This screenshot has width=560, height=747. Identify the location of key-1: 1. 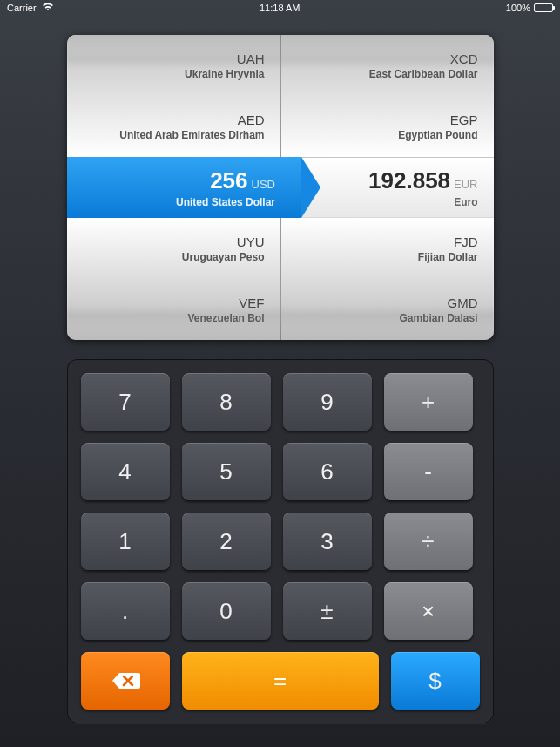
(125, 541).